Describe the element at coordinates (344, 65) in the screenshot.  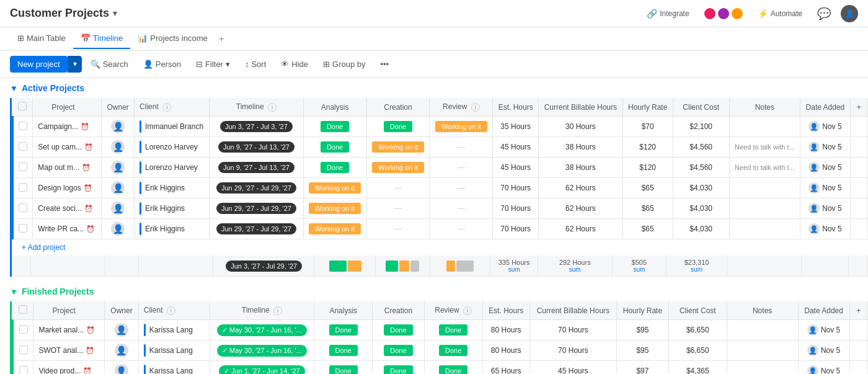
I see `group-by-button: ⊞ Group by` at that location.